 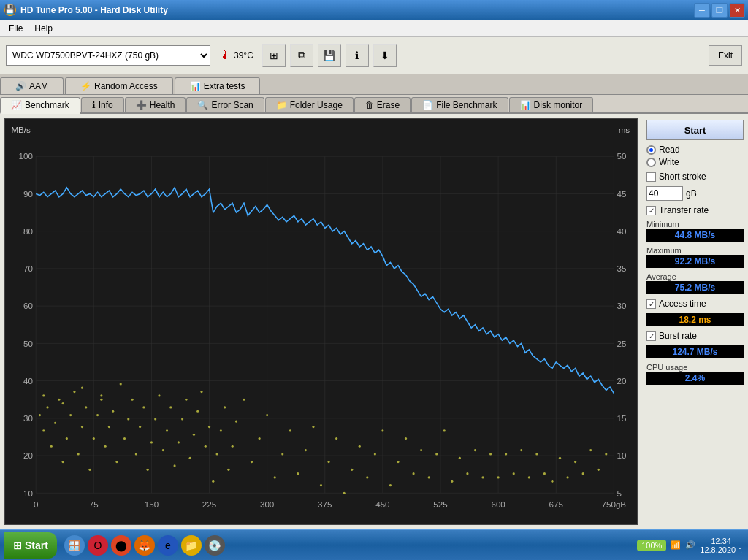 What do you see at coordinates (652, 210) in the screenshot?
I see `transfer-rate-checkbox` at bounding box center [652, 210].